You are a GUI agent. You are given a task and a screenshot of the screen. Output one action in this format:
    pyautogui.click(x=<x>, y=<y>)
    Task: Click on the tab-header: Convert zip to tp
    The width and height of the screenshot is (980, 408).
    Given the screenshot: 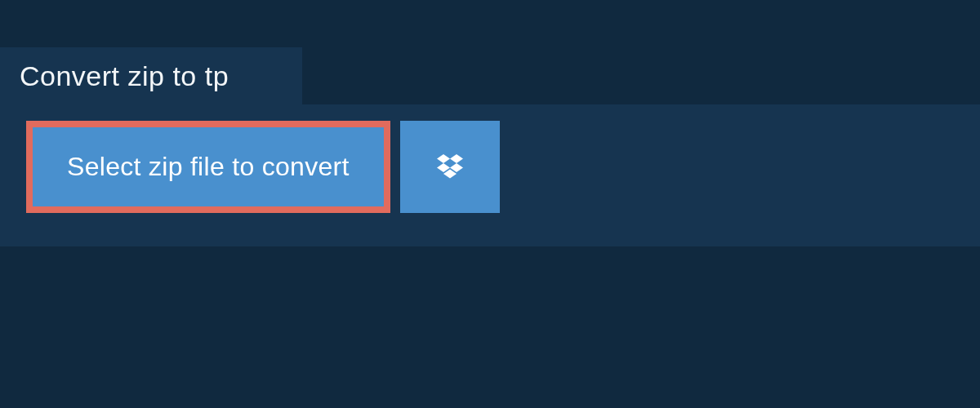 What is the action you would take?
    pyautogui.click(x=151, y=77)
    